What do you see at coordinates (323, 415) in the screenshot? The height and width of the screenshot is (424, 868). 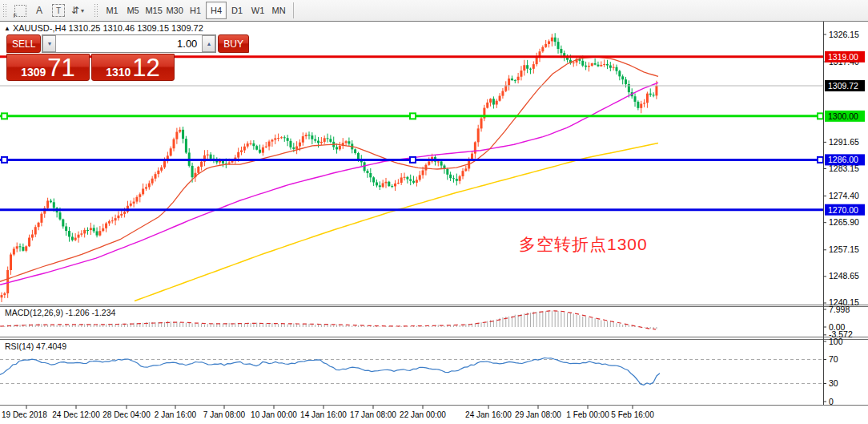 I see `time-tick-label: 14 Jan 16:00` at bounding box center [323, 415].